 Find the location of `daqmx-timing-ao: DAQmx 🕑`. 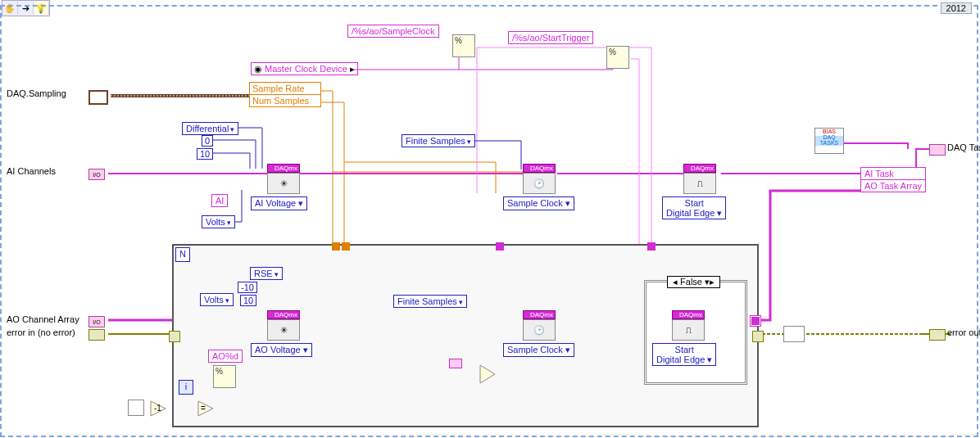

daqmx-timing-ao: DAQmx 🕑 is located at coordinates (539, 326).